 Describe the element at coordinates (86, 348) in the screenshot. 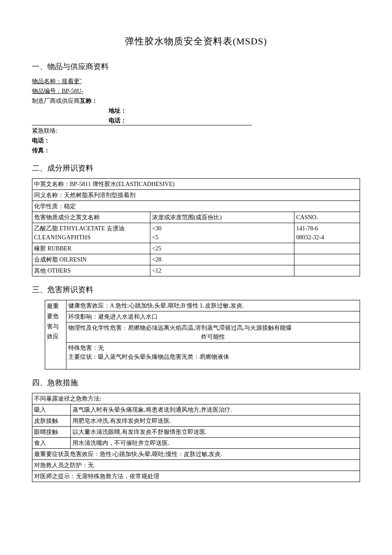

I see `hazard-row4a: 特殊危害：无` at that location.